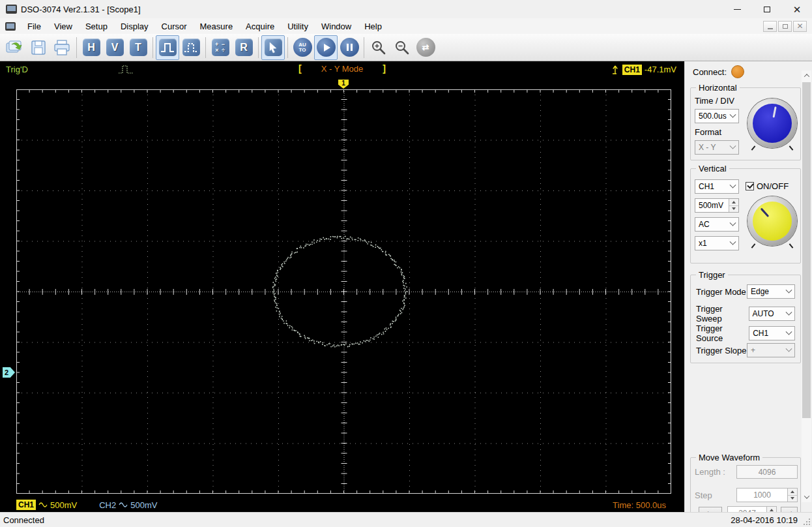 The image size is (812, 527). What do you see at coordinates (63, 26) in the screenshot?
I see `menu-view: View` at bounding box center [63, 26].